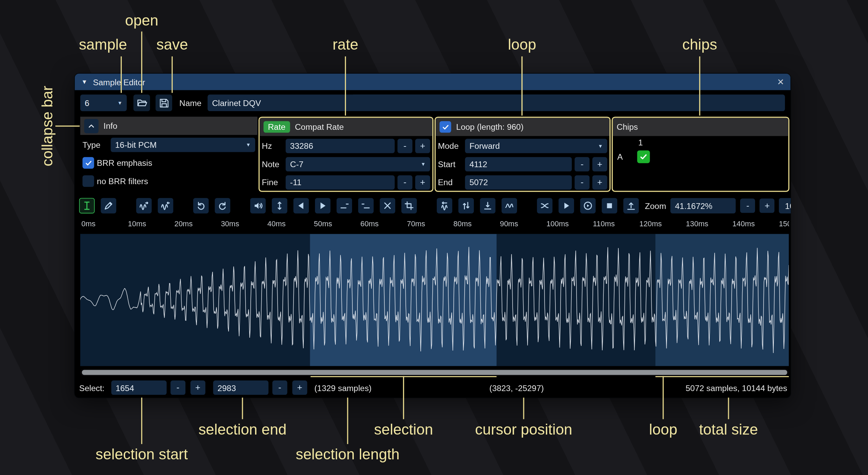  What do you see at coordinates (178, 388) in the screenshot?
I see `selection-start-minus-button: -` at bounding box center [178, 388].